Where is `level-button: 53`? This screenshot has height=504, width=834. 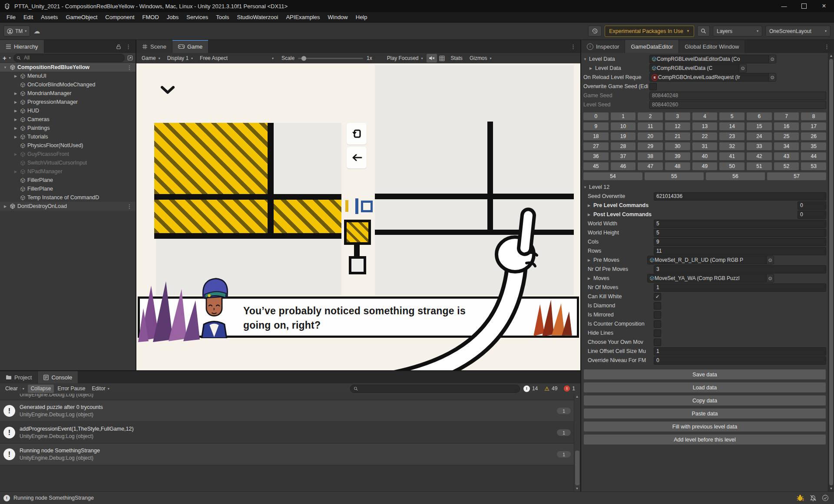 level-button: 53 is located at coordinates (814, 166).